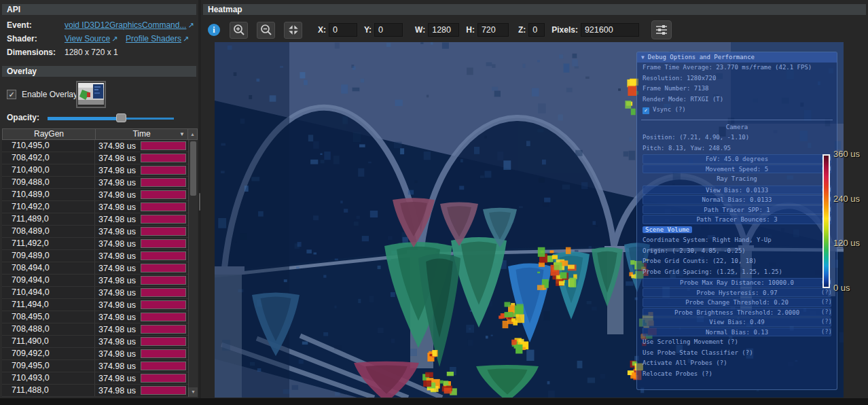 The image size is (868, 405). Describe the element at coordinates (695, 137) in the screenshot. I see `debug-row-text: Position: (7.21, 4.90, -1.10)` at that location.